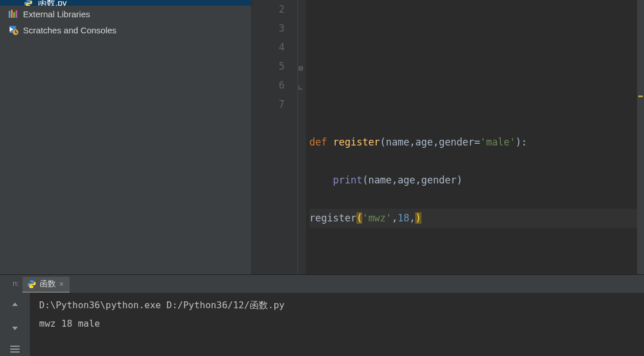 The image size is (644, 356). What do you see at coordinates (125, 30) in the screenshot?
I see `tree-scratches: Scratches and Consoles` at bounding box center [125, 30].